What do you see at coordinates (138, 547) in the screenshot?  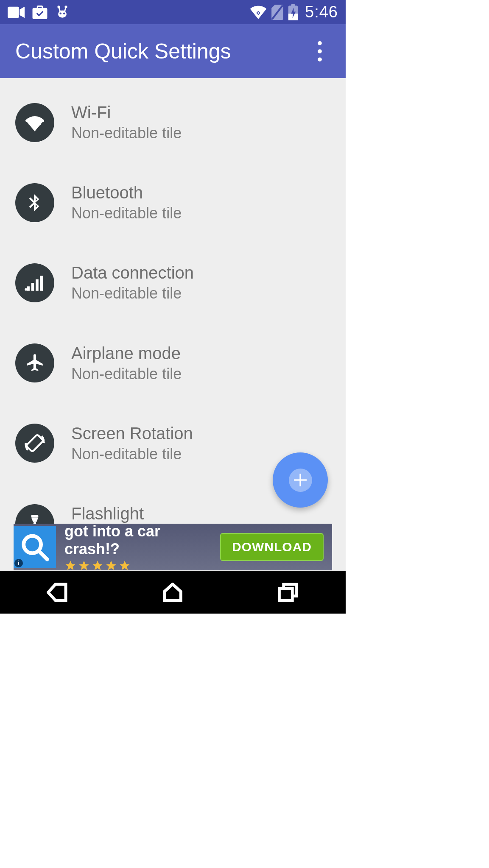 I see `ad-text: got into a car crash!?` at bounding box center [138, 547].